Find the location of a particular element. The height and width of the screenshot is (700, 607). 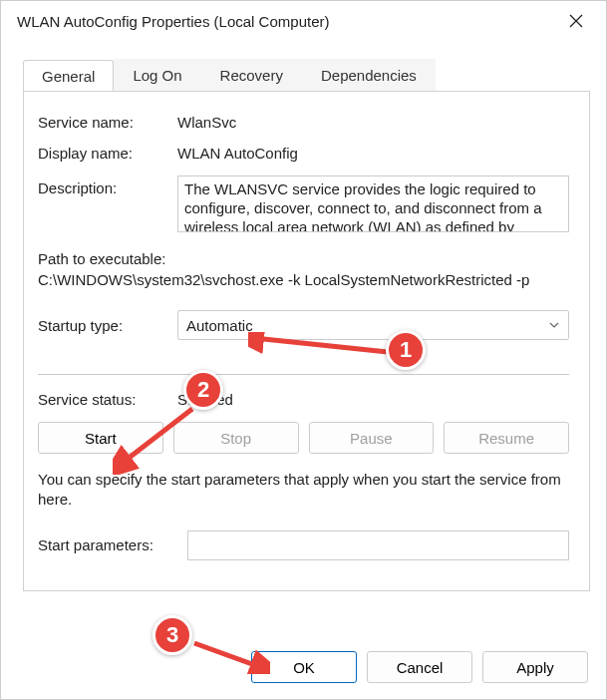

display-name-label: Display name: is located at coordinates (108, 154).